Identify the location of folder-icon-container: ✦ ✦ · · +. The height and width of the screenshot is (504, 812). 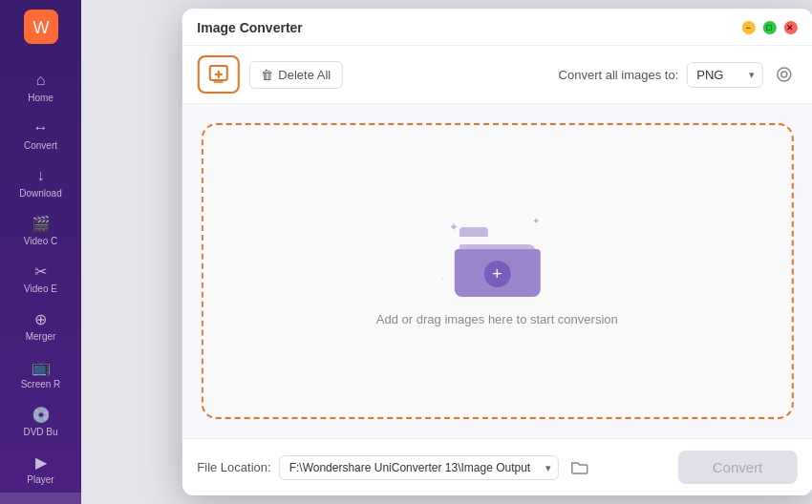
(497, 256).